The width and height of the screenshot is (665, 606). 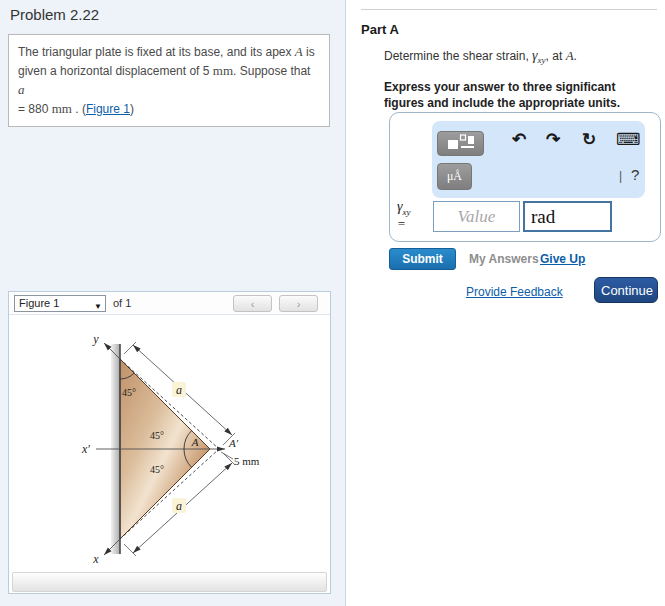 I want to click on figure-select: Figure 1 ▼, so click(x=60, y=304).